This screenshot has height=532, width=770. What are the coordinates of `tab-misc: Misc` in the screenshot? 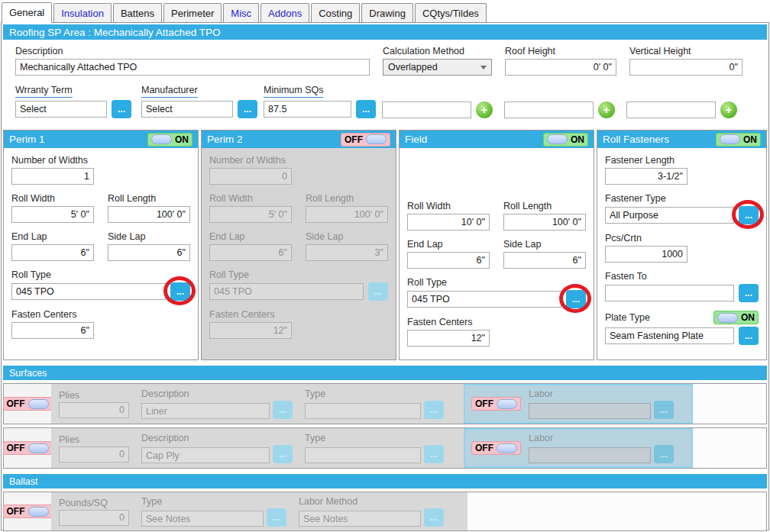 It's located at (241, 12).